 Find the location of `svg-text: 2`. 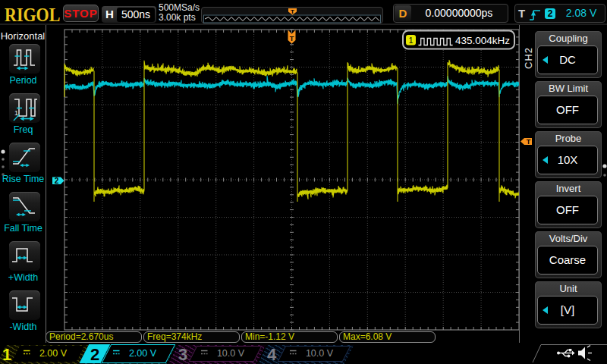

svg-text: 2 is located at coordinates (57, 180).